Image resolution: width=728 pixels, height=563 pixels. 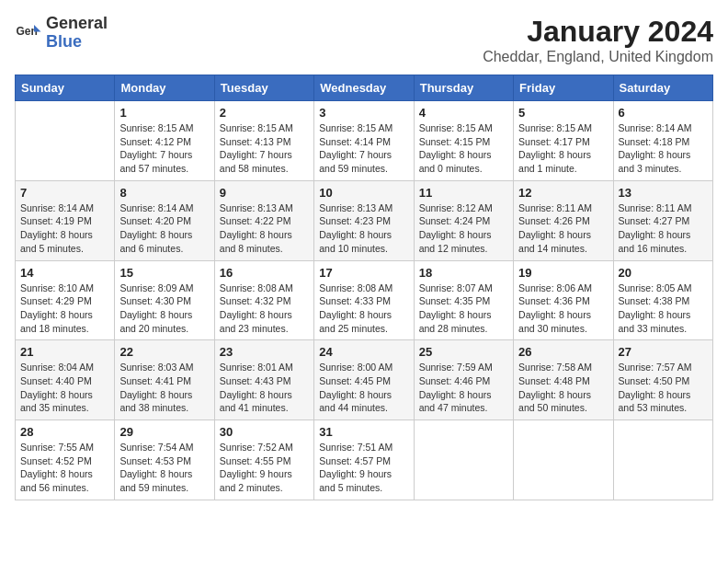 I want to click on day-info: Sunrise: 8:09 AM Sunset: 4:30 PM Dayligh…, so click(x=164, y=309).